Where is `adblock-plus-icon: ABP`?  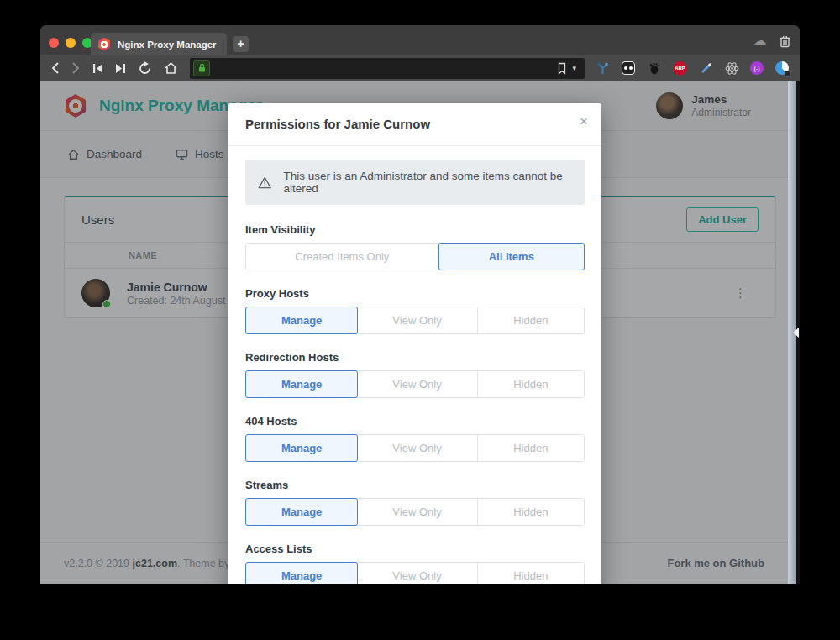
adblock-plus-icon: ABP is located at coordinates (680, 69).